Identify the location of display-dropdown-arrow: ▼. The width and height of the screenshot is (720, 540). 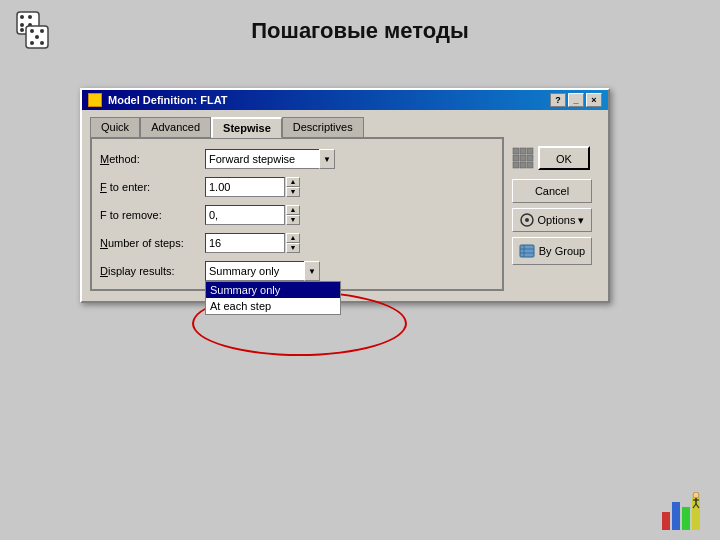
(312, 271).